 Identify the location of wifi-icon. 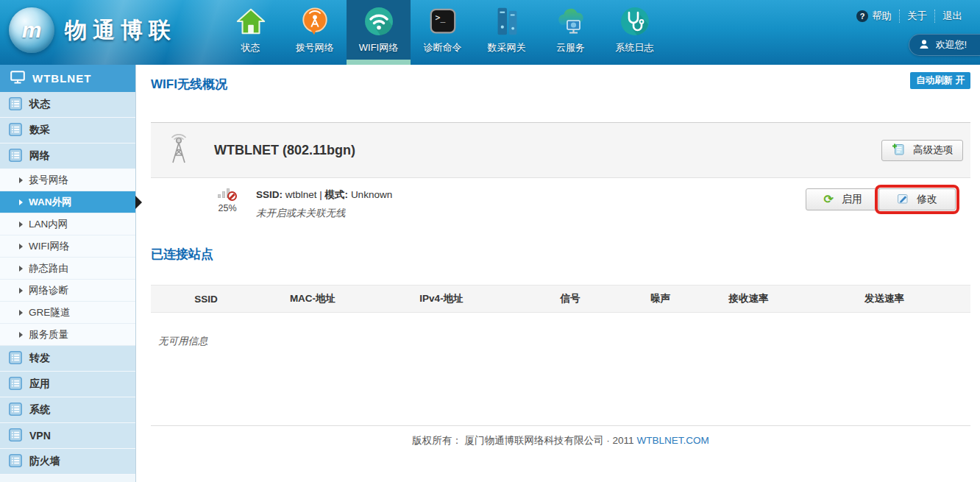
(379, 21).